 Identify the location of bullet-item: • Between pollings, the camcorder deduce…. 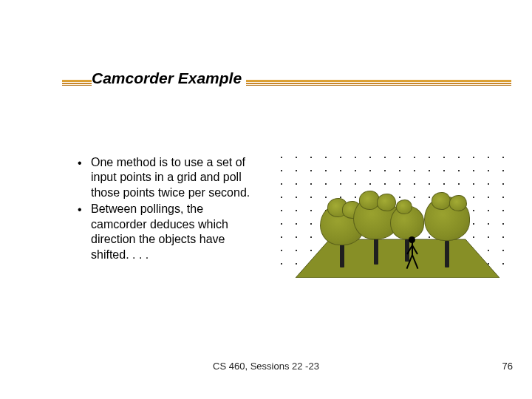
(168, 232).